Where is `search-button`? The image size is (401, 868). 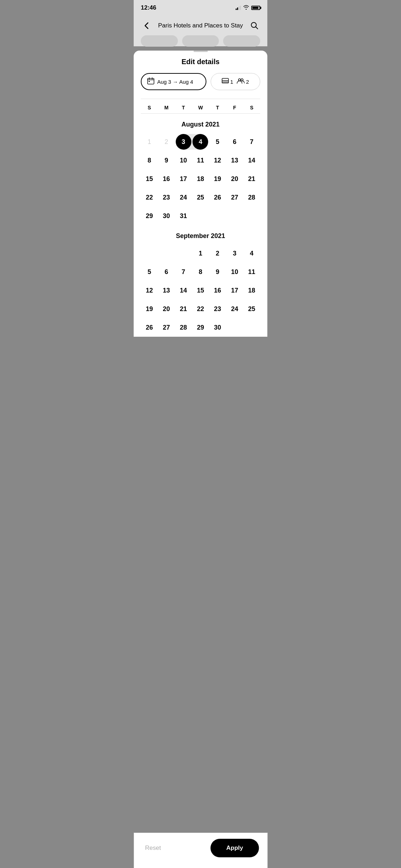 search-button is located at coordinates (255, 26).